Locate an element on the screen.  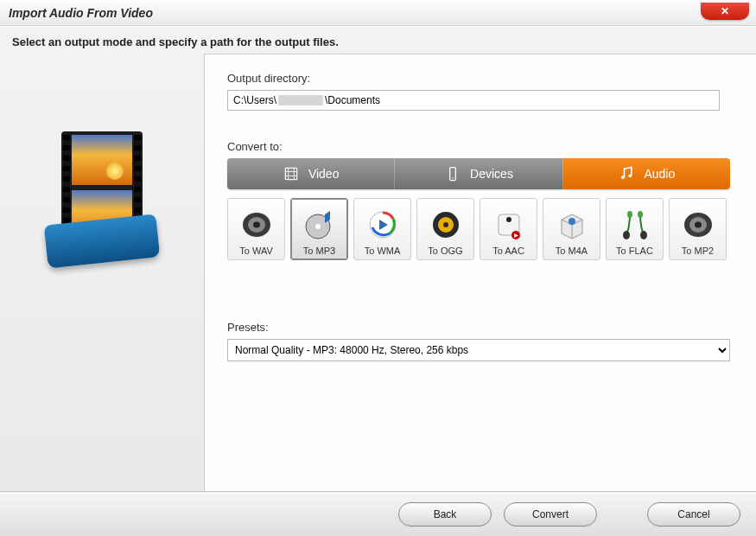
video-icon is located at coordinates (291, 174).